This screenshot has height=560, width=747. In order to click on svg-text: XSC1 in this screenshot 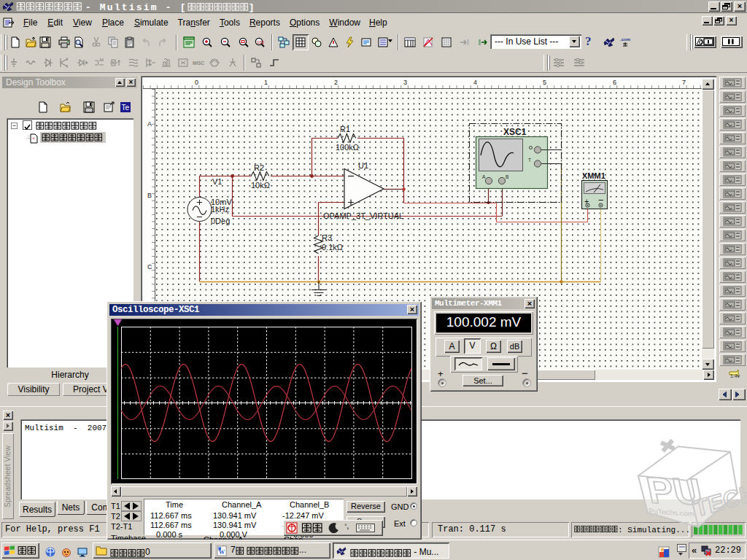, I will do `click(515, 132)`.